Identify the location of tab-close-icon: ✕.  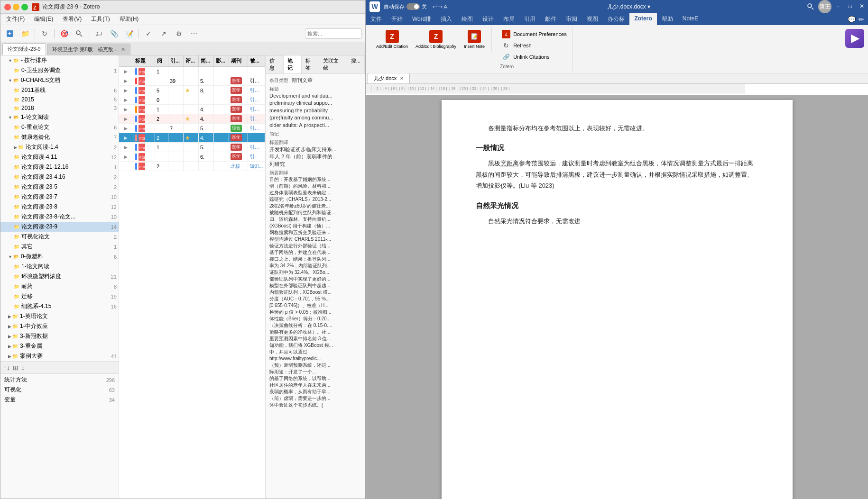
(123, 49).